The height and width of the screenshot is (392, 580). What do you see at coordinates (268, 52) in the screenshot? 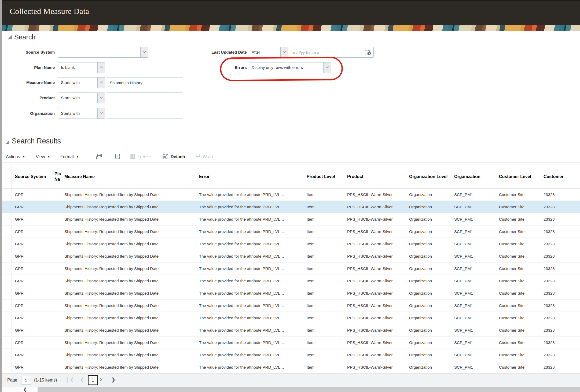
I see `last-updated-date-operator-select: After` at bounding box center [268, 52].